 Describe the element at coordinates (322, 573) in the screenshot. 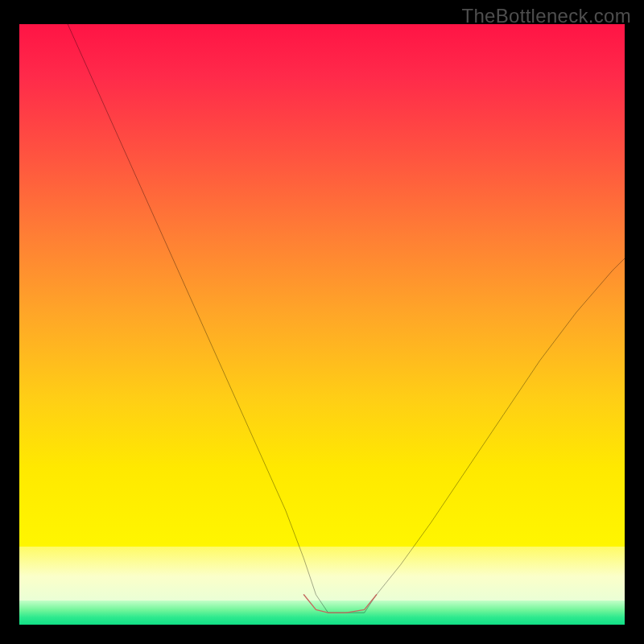

I see `pale-band` at that location.